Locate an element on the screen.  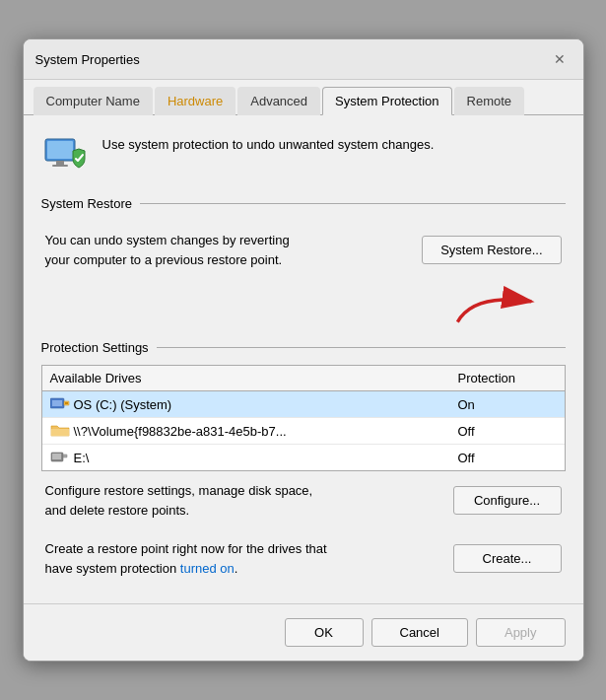
create-description: Create a restore point right now for the… is located at coordinates (244, 558).